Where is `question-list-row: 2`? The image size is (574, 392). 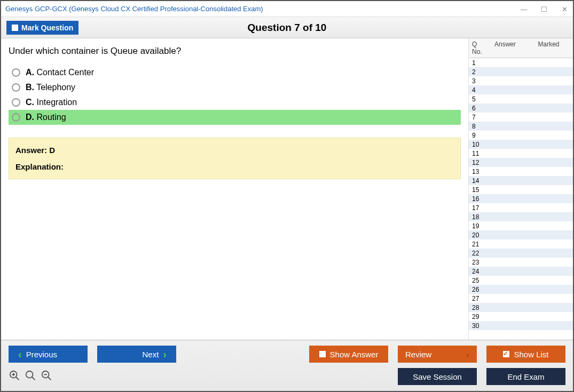
question-list-row: 2 is located at coordinates (521, 71).